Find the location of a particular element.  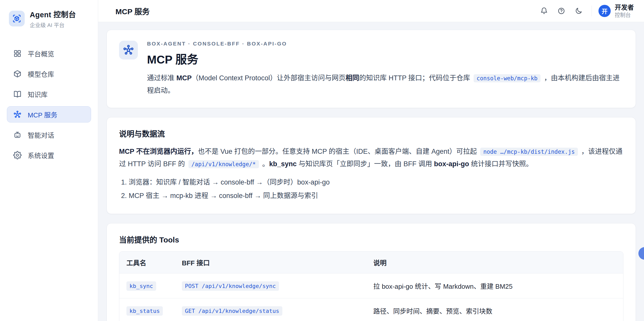

sidebar-item-label: 智能对话 is located at coordinates (41, 135).